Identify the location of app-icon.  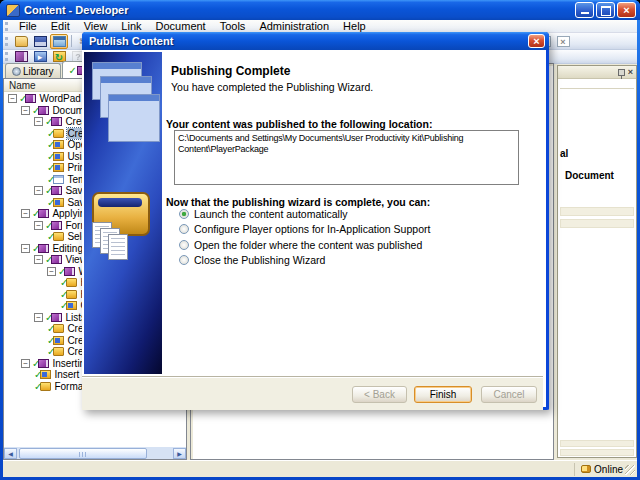
(13, 10).